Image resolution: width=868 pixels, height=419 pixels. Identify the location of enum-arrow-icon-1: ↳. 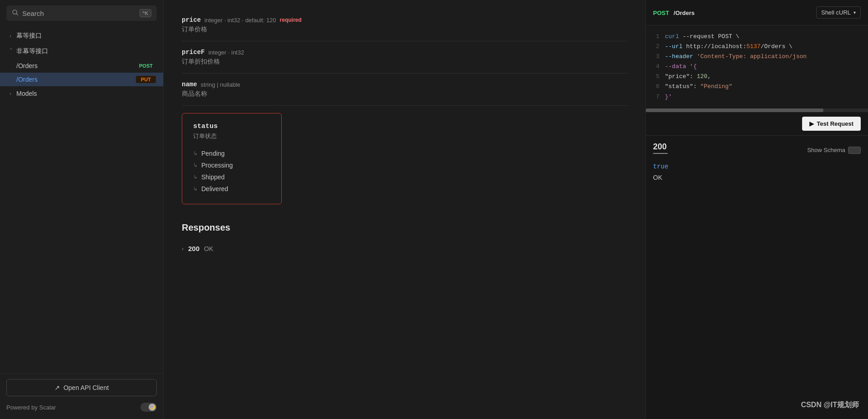
(195, 153).